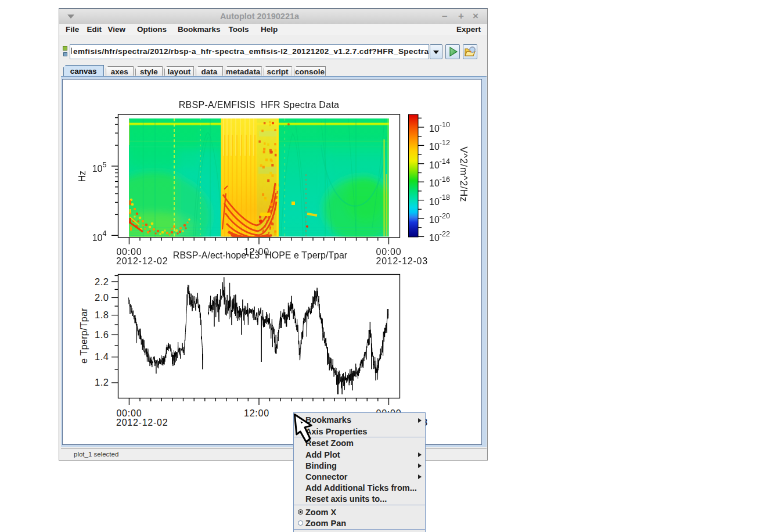 This screenshot has width=781, height=532. What do you see at coordinates (82, 177) in the screenshot?
I see `svg-text: Hz` at bounding box center [82, 177].